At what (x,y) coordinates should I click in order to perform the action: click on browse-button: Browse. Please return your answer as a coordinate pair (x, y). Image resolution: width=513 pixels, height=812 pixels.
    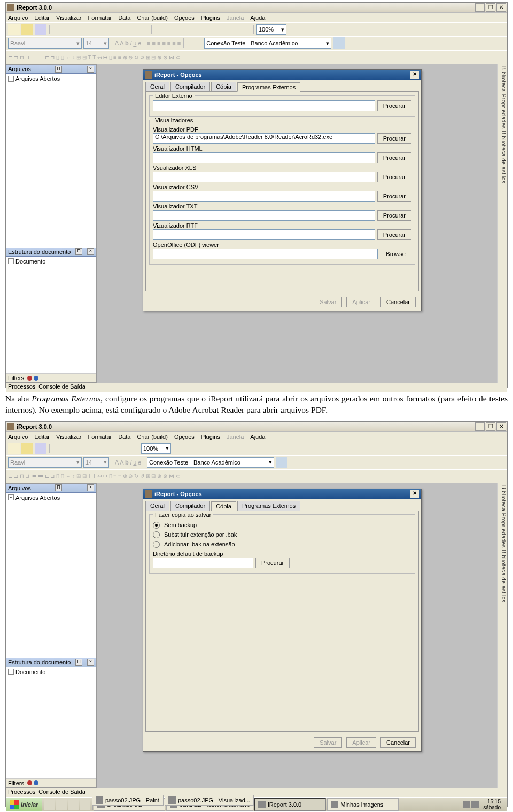
    Looking at the image, I should click on (395, 254).